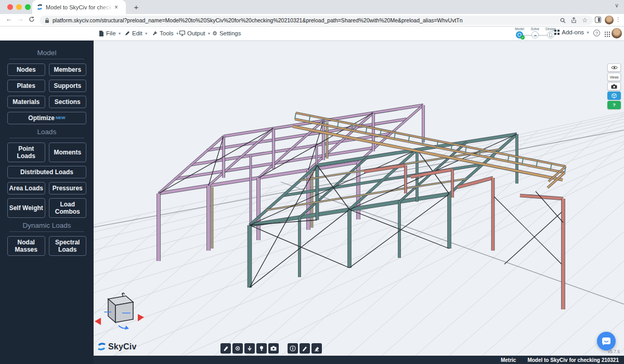 This screenshot has width=624, height=364. Describe the element at coordinates (68, 86) in the screenshot. I see `supports-button: Supports` at that location.